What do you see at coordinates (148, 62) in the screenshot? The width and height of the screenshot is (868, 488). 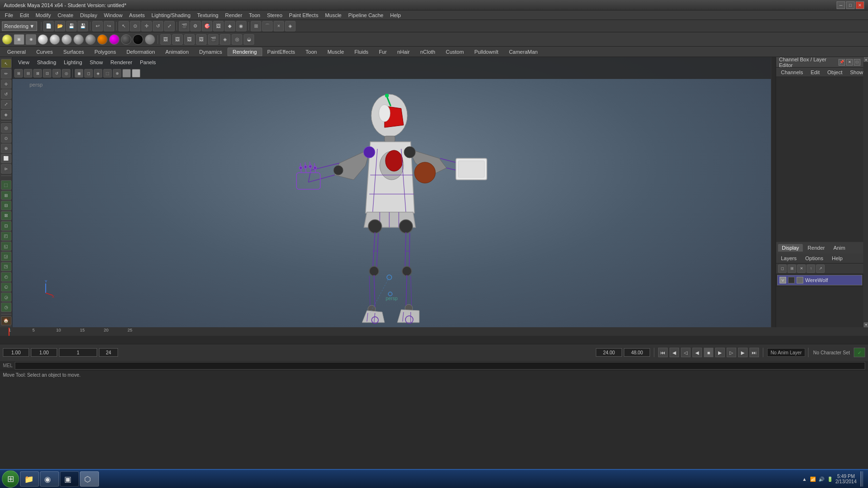 I see `vp-menu-panels: Panels` at bounding box center [148, 62].